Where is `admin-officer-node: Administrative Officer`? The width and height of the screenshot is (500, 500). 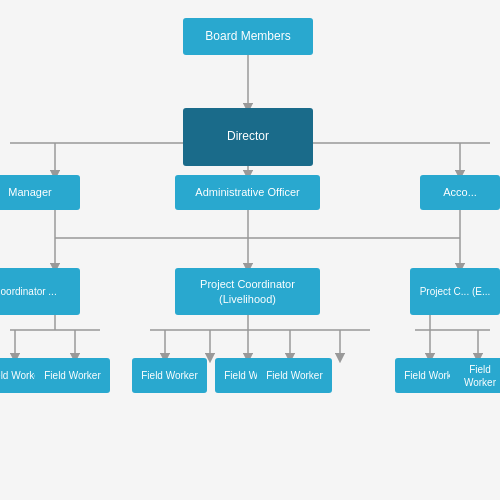 admin-officer-node: Administrative Officer is located at coordinates (248, 192).